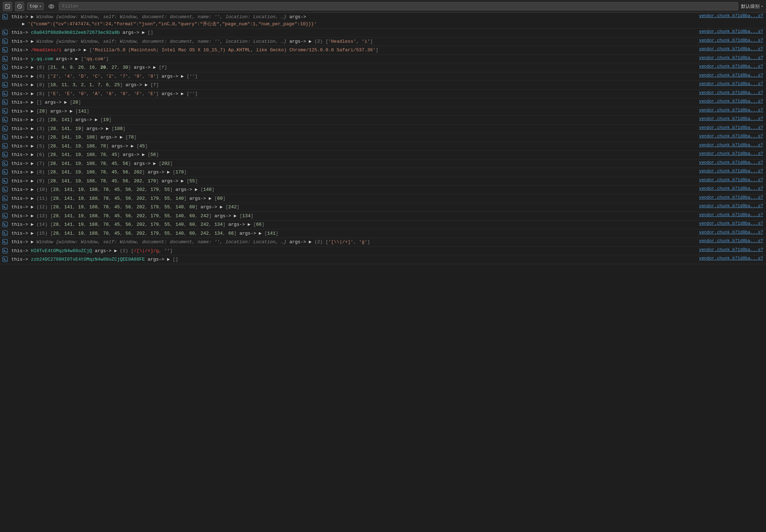 This screenshot has width=766, height=532. Describe the element at coordinates (353, 137) in the screenshot. I see `log-entry-content: this-> ▶ (4) [28, 141, 19, 188] args-> ▶…` at that location.